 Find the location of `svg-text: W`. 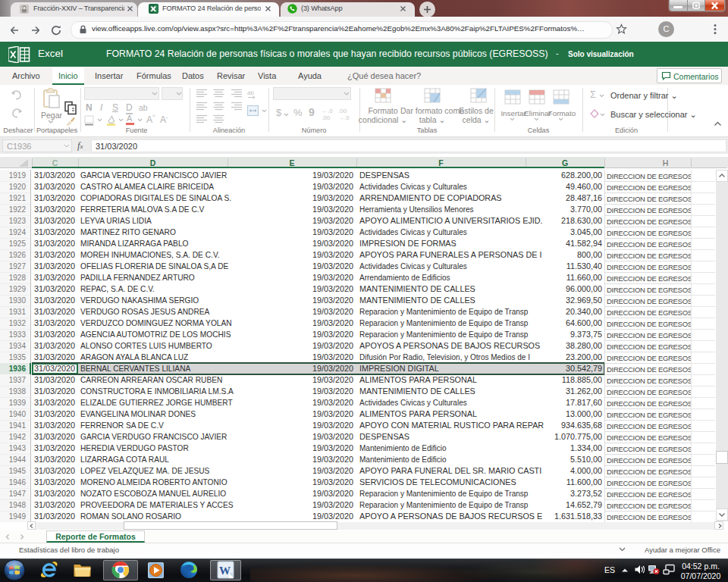

svg-text: W is located at coordinates (224, 571).